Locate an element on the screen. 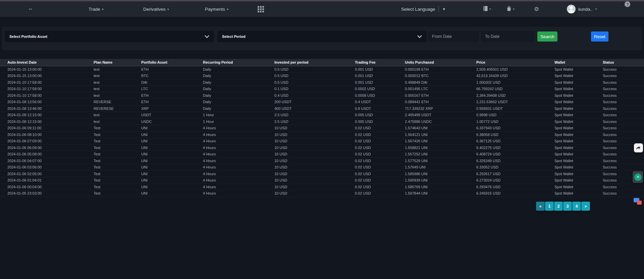  orders-book-menu: ▾ is located at coordinates (487, 9).